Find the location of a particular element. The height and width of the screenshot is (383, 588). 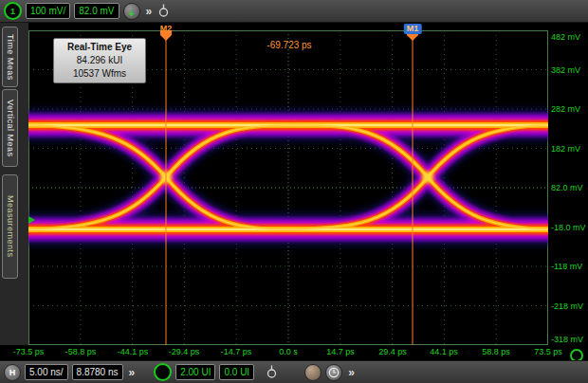

clock-button is located at coordinates (334, 373).